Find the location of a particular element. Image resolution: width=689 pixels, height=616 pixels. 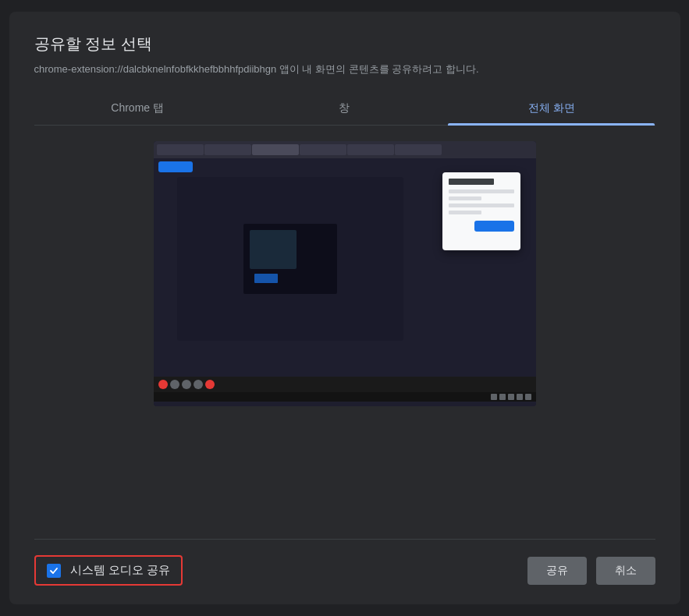

checkbox-area: 시스템 오디오 공유 is located at coordinates (108, 571).